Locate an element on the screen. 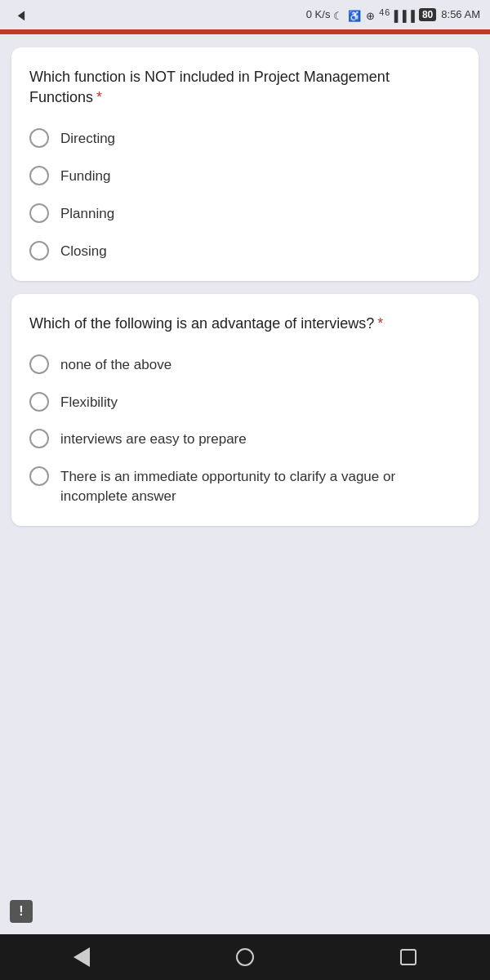  nav-back-button is located at coordinates (82, 957).